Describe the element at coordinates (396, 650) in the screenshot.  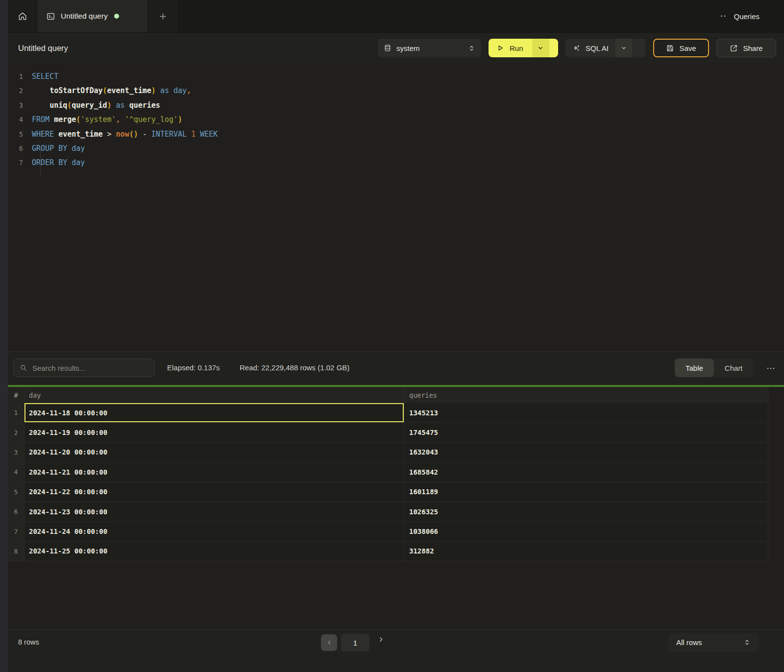
I see `results-footer: 8 rows 1 All rows` at that location.